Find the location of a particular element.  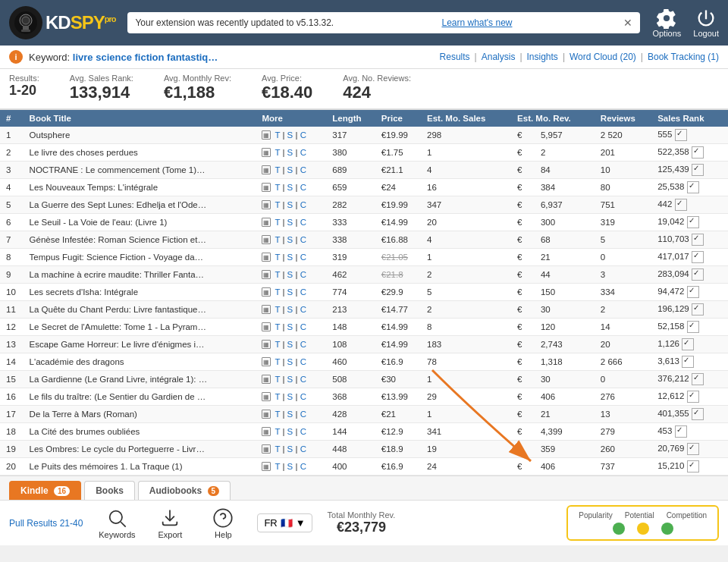

pull-results-link: Pull Results 21-40 is located at coordinates (46, 523).